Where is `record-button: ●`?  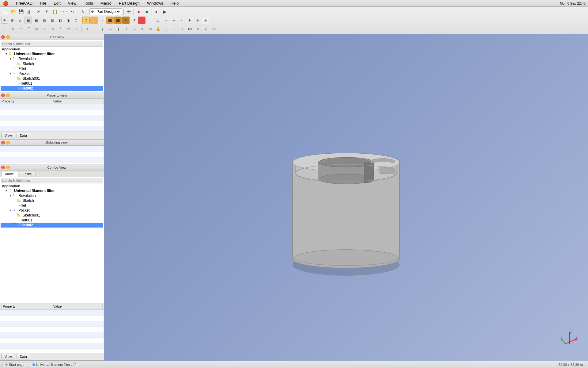 record-button: ● is located at coordinates (139, 12).